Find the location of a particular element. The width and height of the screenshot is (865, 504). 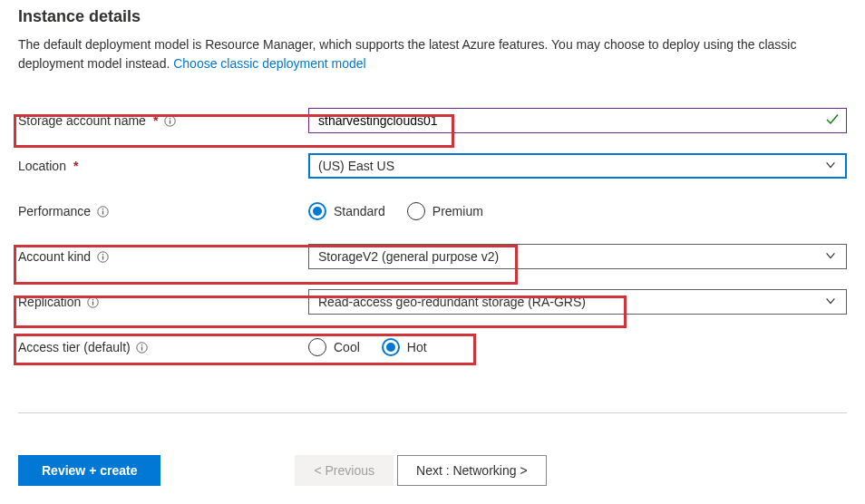

label-text: Storage account name is located at coordinates (82, 121).